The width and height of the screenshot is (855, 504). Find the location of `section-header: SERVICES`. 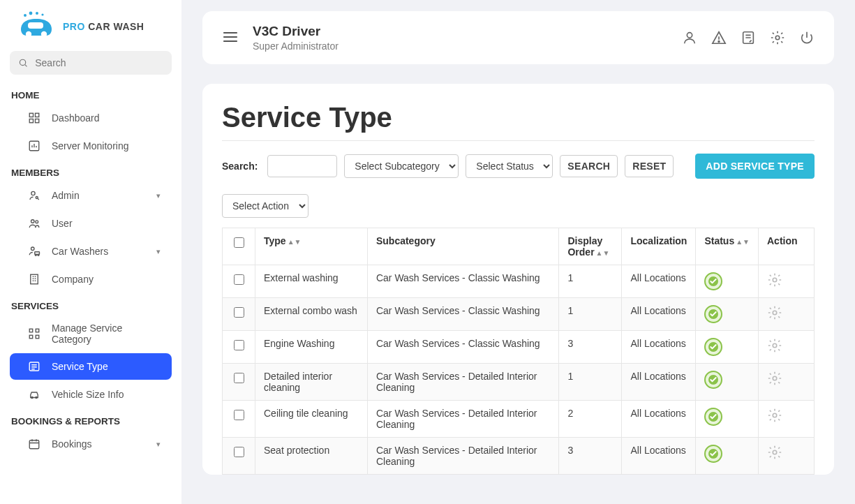

section-header: SERVICES is located at coordinates (91, 304).